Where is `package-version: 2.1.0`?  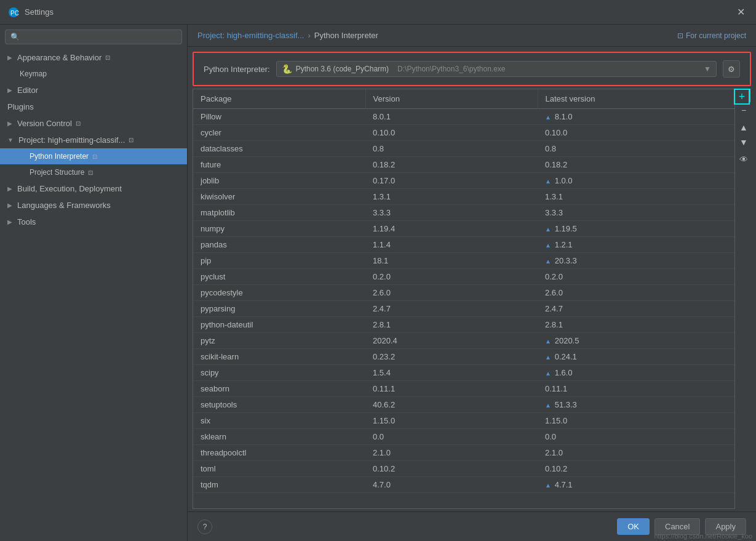
package-version: 2.1.0 is located at coordinates (452, 453).